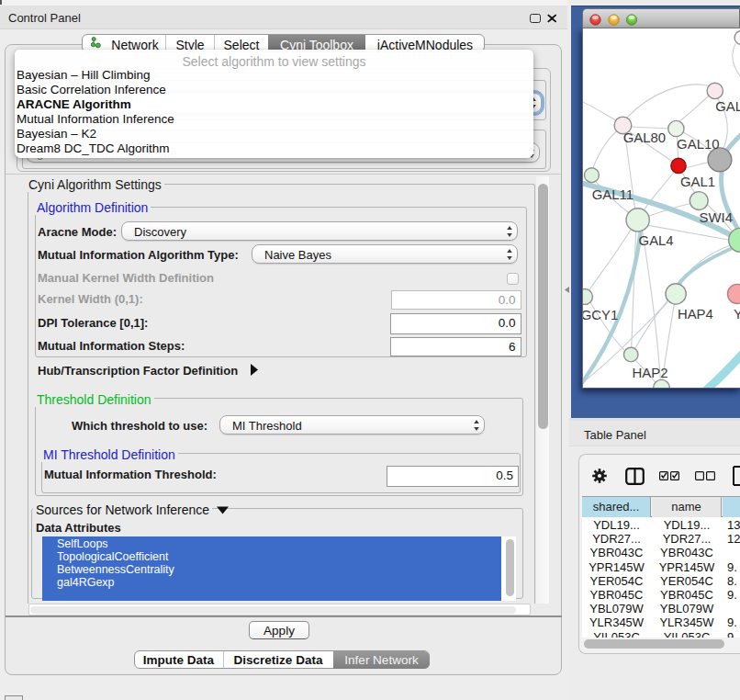 The image size is (740, 700). What do you see at coordinates (698, 144) in the screenshot?
I see `svg-text: GAL10` at bounding box center [698, 144].